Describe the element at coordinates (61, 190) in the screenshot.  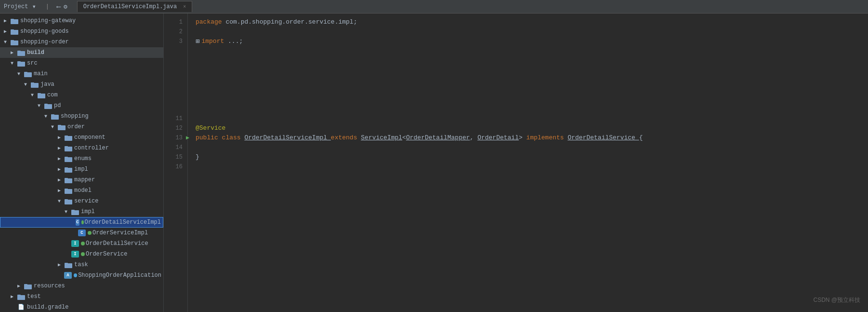
I see `arrow-model` at that location.